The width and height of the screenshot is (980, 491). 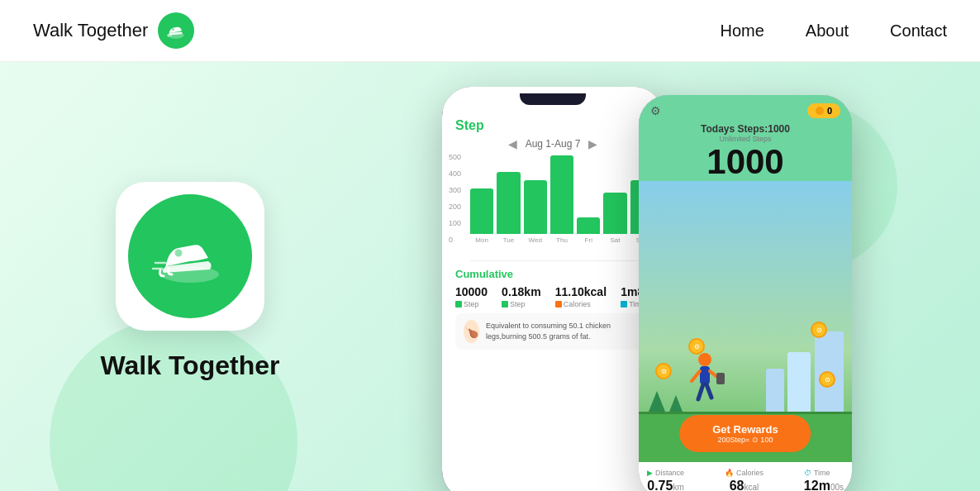 I want to click on date-navigation: ◀ Aug 1-Aug 7 ▶, so click(x=553, y=144).